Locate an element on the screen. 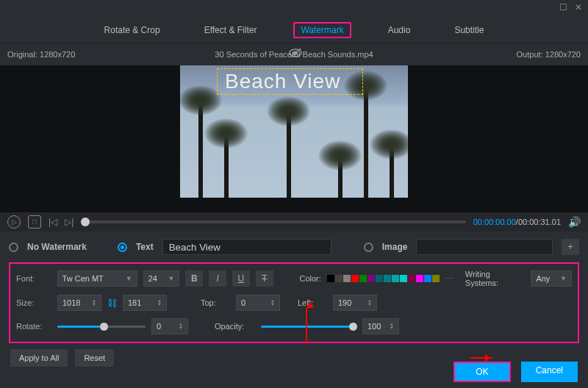 The width and height of the screenshot is (588, 388). radio-image-watermark is located at coordinates (369, 247).